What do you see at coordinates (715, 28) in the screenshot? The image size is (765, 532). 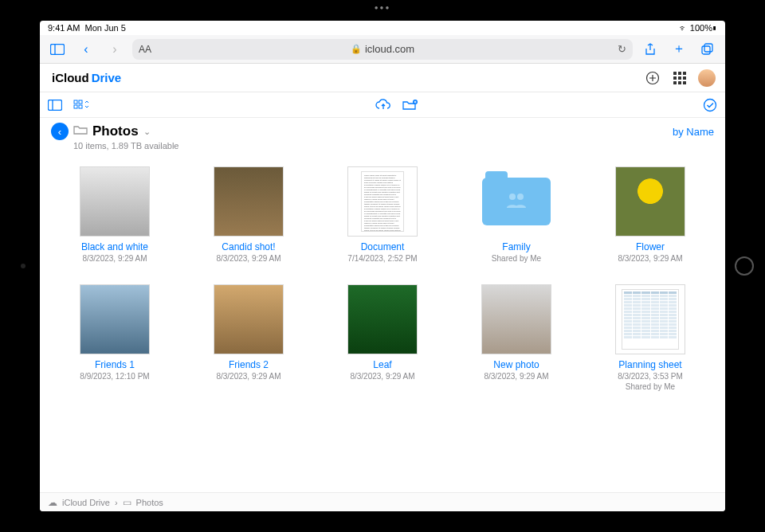 I see `battery-icon: ▮` at bounding box center [715, 28].